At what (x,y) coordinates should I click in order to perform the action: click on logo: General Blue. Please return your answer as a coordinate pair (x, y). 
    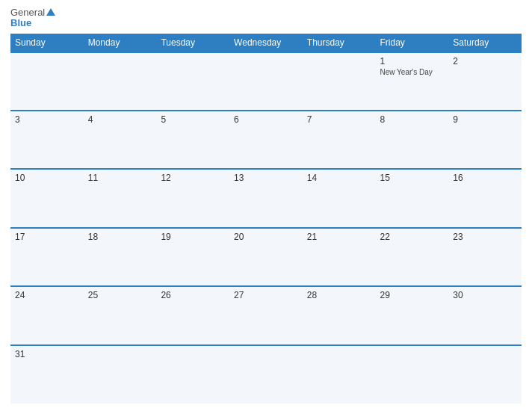
    Looking at the image, I should click on (33, 18).